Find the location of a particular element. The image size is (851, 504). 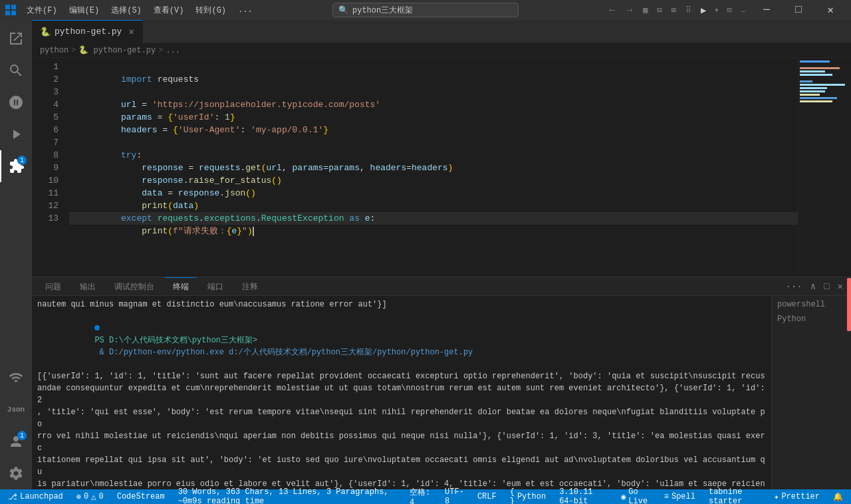

split-layout-icon: ⊟ is located at coordinates (660, 11).